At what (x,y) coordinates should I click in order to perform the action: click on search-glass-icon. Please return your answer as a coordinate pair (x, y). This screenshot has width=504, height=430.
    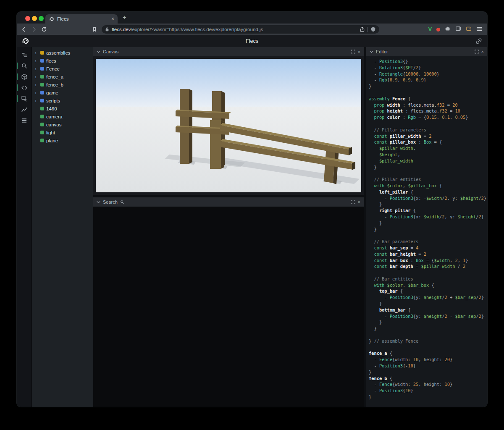
    Looking at the image, I should click on (122, 202).